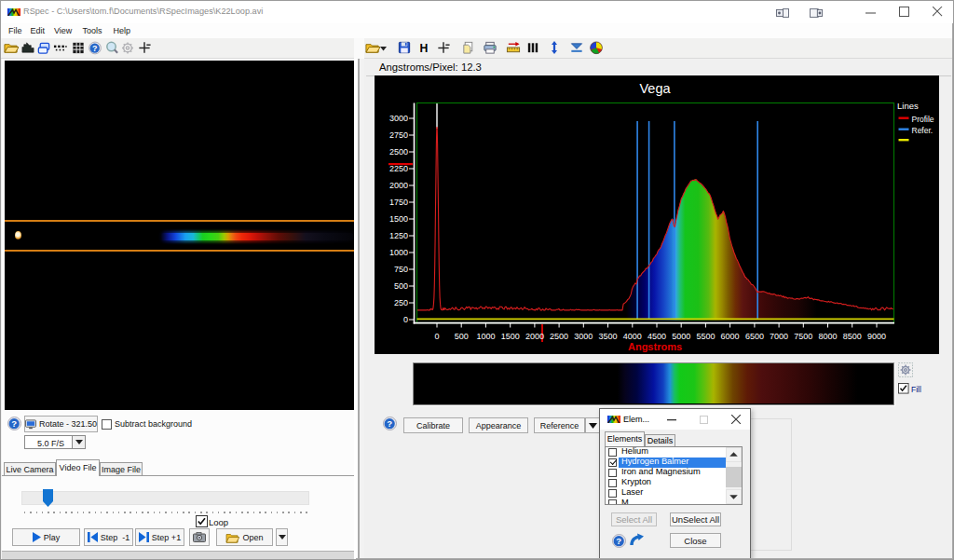  What do you see at coordinates (907, 106) in the screenshot?
I see `svg-text: Lines` at bounding box center [907, 106].